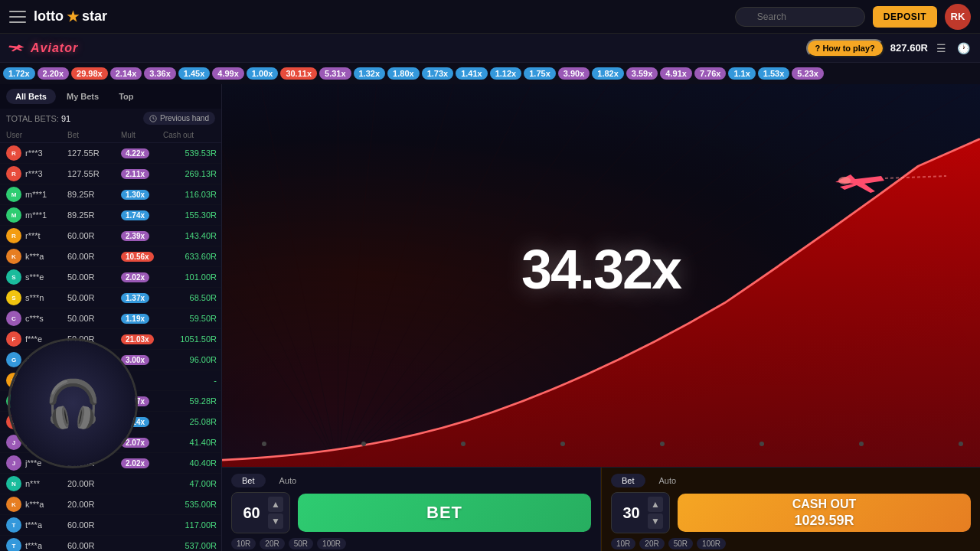 The height and width of the screenshot is (551, 980). What do you see at coordinates (190, 194) in the screenshot?
I see `cashout-cell: 116.03R` at bounding box center [190, 194].